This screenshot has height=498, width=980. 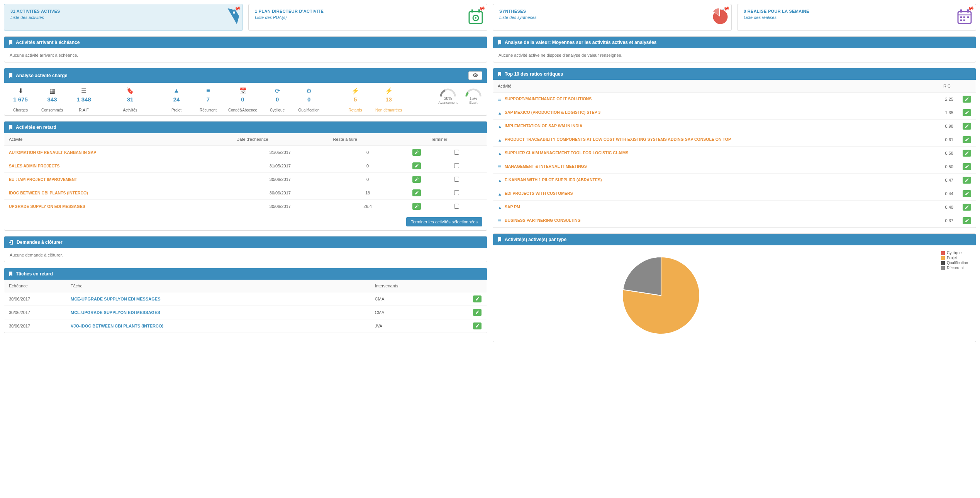 I want to click on cell-rc: 0.44, so click(x=948, y=194).